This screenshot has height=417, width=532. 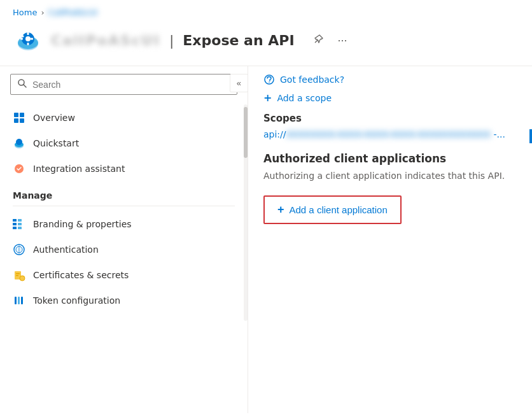 I want to click on sidebar-item-branding: Branding & properties, so click(x=123, y=224).